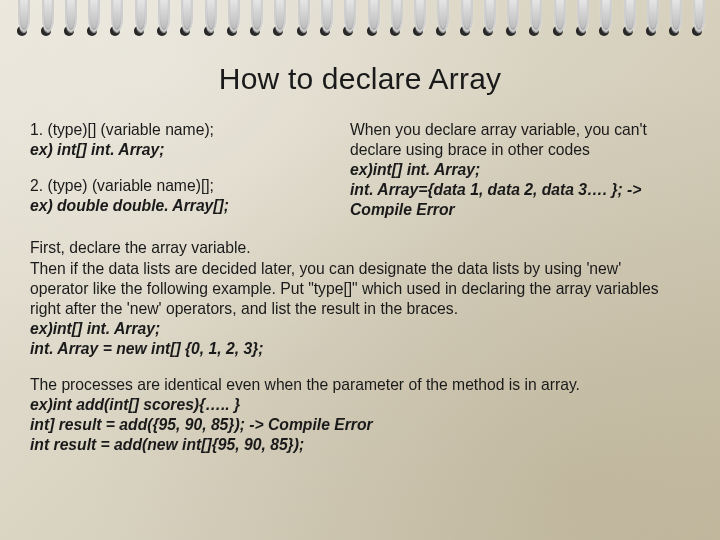 The width and height of the screenshot is (720, 540). What do you see at coordinates (170, 186) in the screenshot?
I see `text-line: 2. (type) (variable name)[];` at bounding box center [170, 186].